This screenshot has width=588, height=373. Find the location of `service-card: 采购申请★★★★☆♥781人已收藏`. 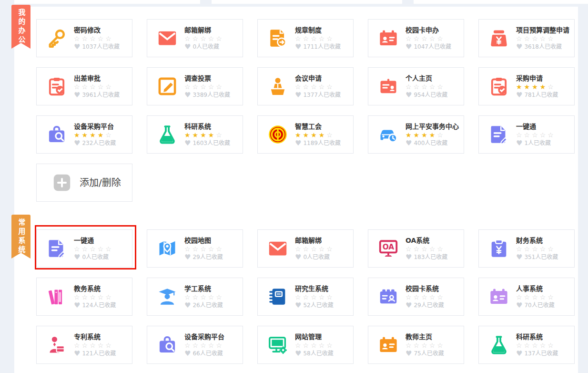

service-card: 采购申请★★★★☆♥781人已收藏 is located at coordinates (527, 86).